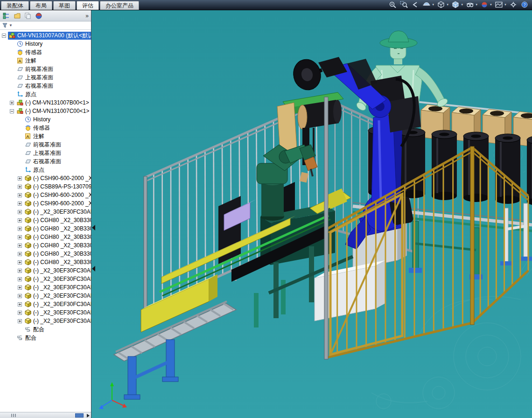  What do you see at coordinates (505, 5) in the screenshot?
I see `apply-scene-caret: ▼` at bounding box center [505, 5].